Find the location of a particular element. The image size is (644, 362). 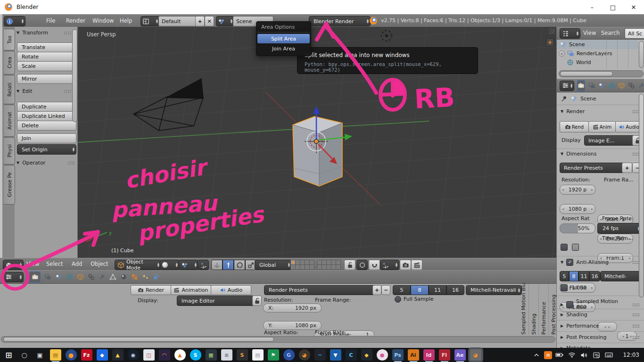

panel-grip-icon is located at coordinates (636, 337).